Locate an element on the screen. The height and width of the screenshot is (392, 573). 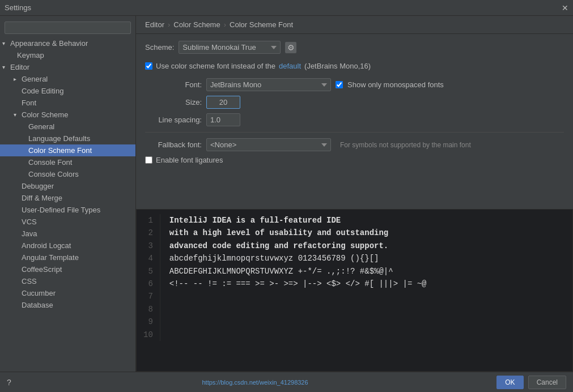
line-number: 9 is located at coordinates (148, 322).